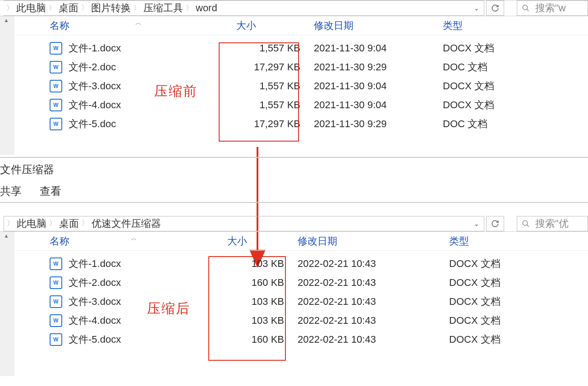 This screenshot has height=386, width=588. Describe the element at coordinates (551, 8) in the screenshot. I see `search-placeholder: 搜索"w` at that location.